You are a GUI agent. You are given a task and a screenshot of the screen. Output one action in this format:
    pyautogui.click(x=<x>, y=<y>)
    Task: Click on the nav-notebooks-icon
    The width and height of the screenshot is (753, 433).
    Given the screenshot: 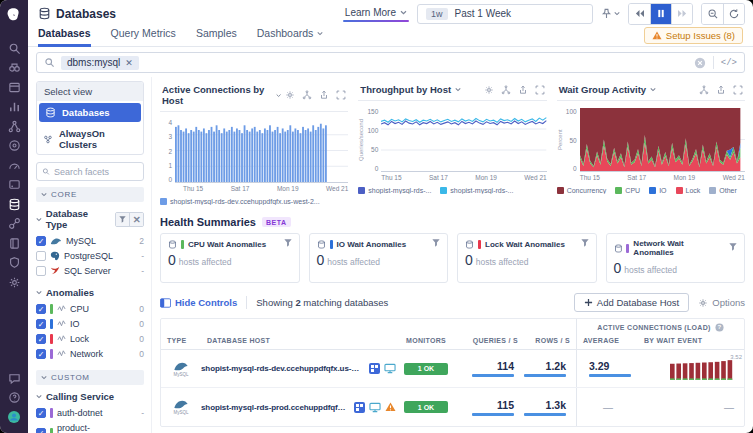 What is the action you would take?
    pyautogui.click(x=14, y=244)
    